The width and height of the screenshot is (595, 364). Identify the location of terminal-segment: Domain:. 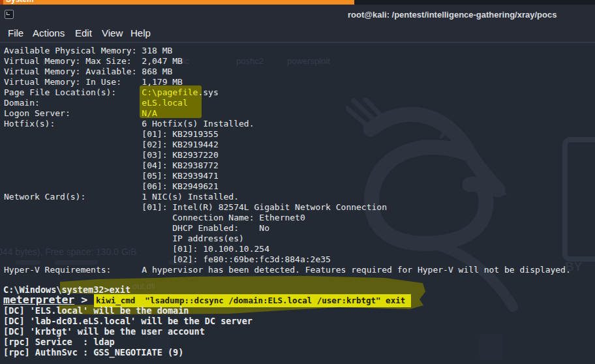
(73, 103).